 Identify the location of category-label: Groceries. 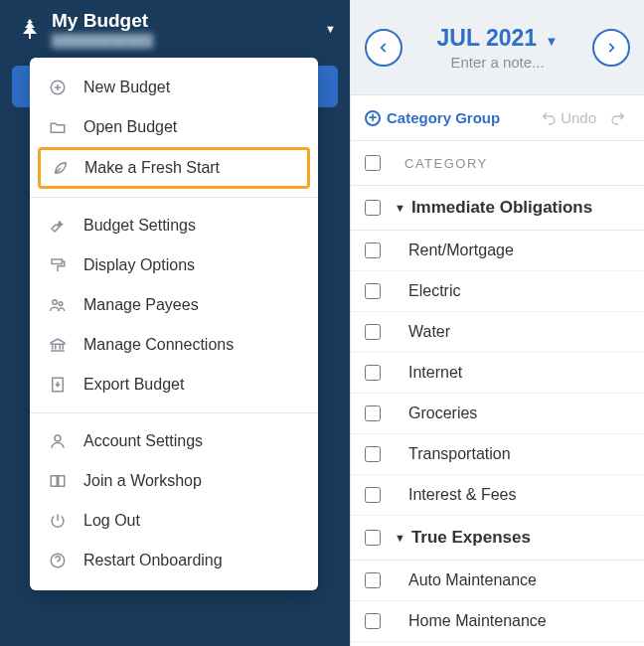
(443, 413).